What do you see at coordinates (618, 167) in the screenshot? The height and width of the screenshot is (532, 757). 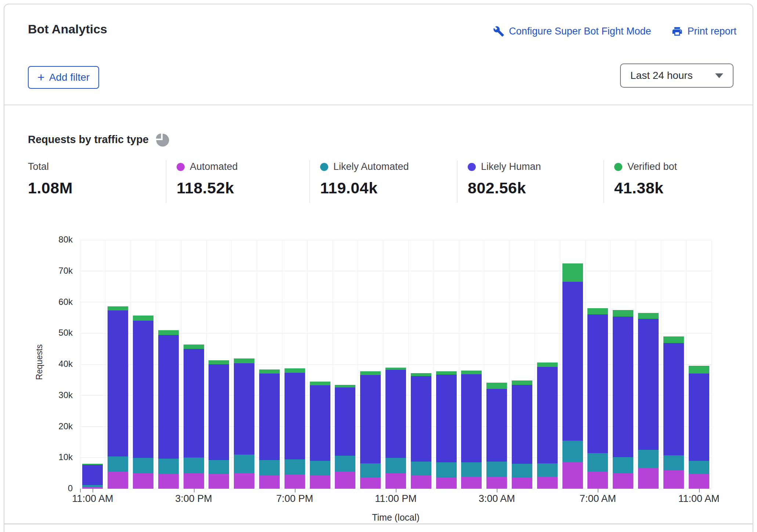 I see `verified-bot-legend-dot` at bounding box center [618, 167].